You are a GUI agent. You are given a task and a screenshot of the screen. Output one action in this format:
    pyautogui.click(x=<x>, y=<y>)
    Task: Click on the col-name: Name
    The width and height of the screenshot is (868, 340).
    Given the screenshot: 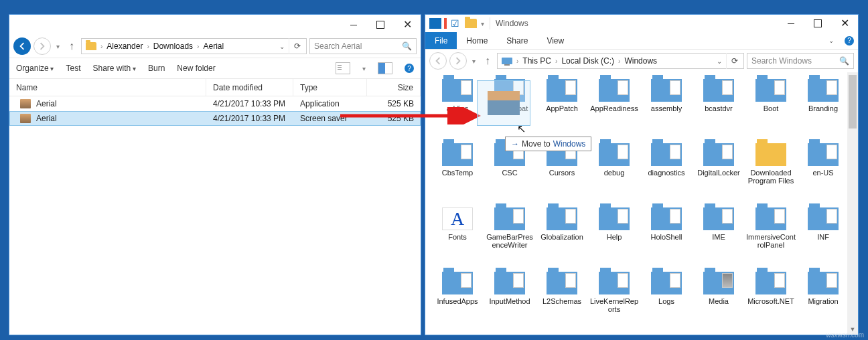 What is the action you would take?
    pyautogui.click(x=108, y=87)
    